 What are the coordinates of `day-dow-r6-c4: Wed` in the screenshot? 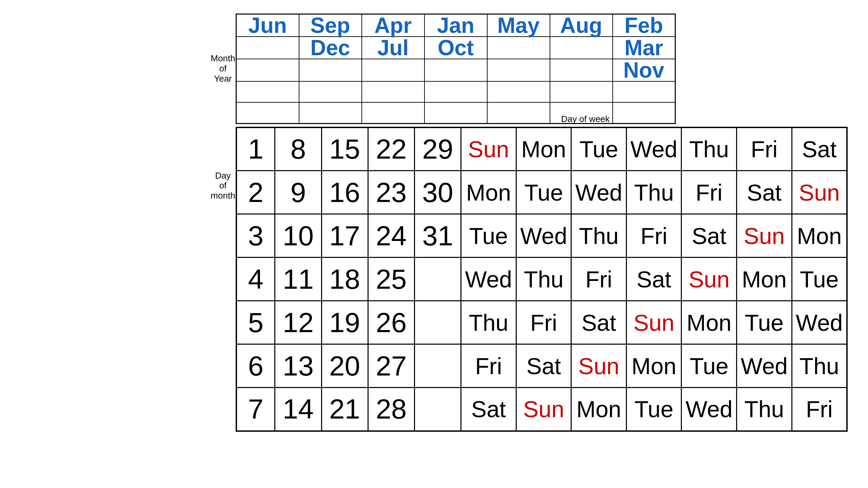 It's located at (709, 409).